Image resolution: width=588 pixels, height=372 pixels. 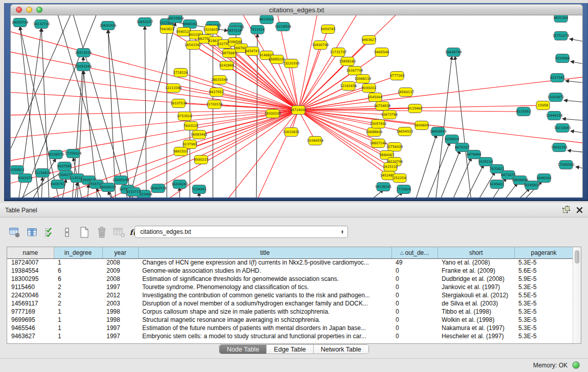 What do you see at coordinates (299, 111) in the screenshot?
I see `network-node-hub: 18724007` at bounding box center [299, 111].